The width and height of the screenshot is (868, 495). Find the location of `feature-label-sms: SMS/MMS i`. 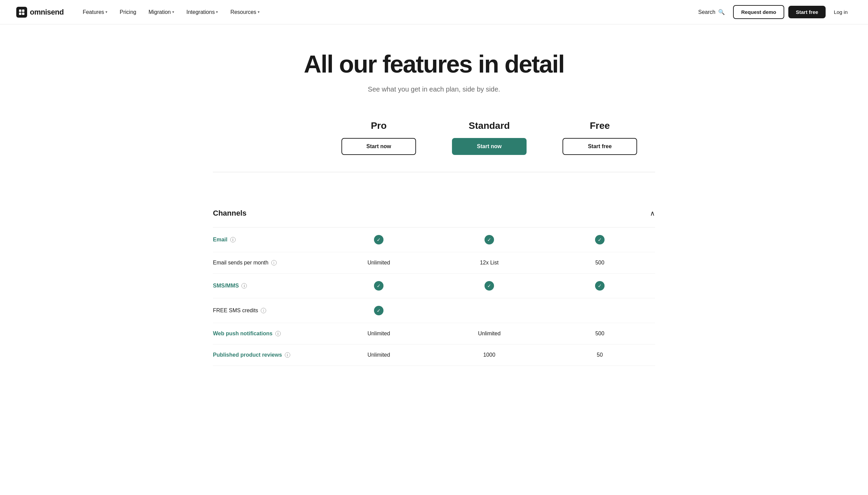

feature-label-sms: SMS/MMS i is located at coordinates (268, 286).